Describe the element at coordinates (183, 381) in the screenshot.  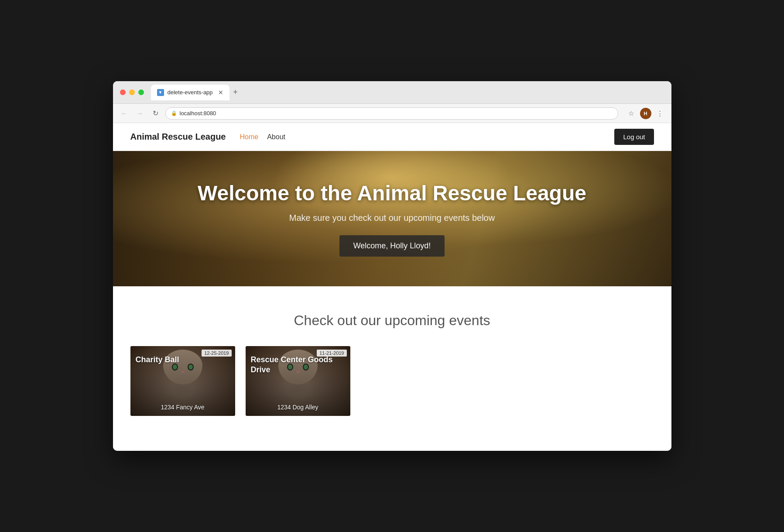
I see `event-card: 12-25-2019 Charity Ball 1234 Fancy Ave` at that location.